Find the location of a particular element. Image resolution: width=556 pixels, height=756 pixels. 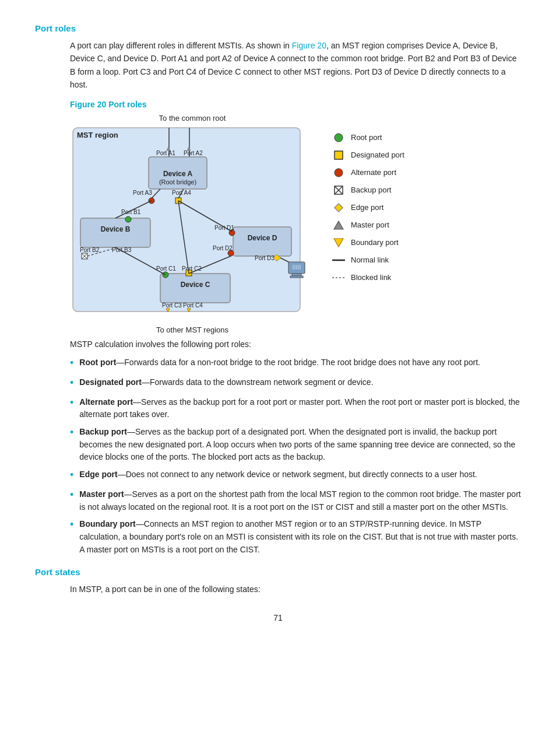

svg-text: Port A3 is located at coordinates (142, 192).